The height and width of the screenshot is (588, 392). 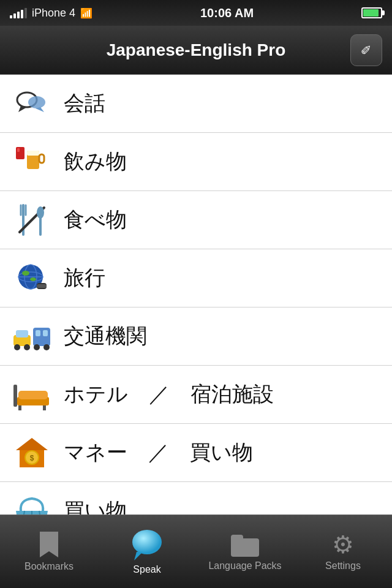 What do you see at coordinates (196, 278) in the screenshot?
I see `list-item: 旅行` at bounding box center [196, 278].